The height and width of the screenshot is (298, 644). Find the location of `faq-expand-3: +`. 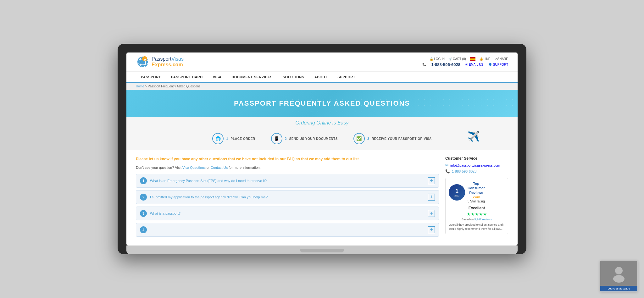

faq-expand-3: + is located at coordinates (431, 213).